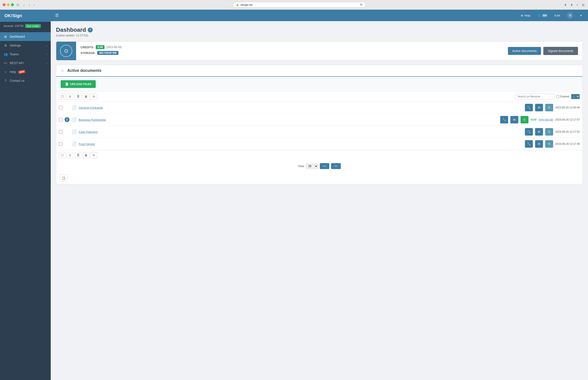 The image size is (588, 380). What do you see at coordinates (570, 15) in the screenshot?
I see `user-avatar: ⊞` at bounding box center [570, 15].